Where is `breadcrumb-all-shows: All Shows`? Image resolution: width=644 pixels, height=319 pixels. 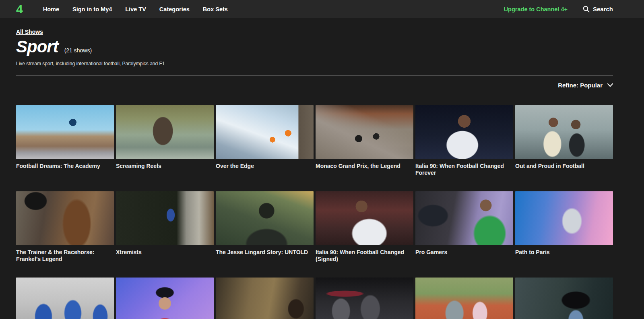 breadcrumb-all-shows: All Shows is located at coordinates (30, 32).